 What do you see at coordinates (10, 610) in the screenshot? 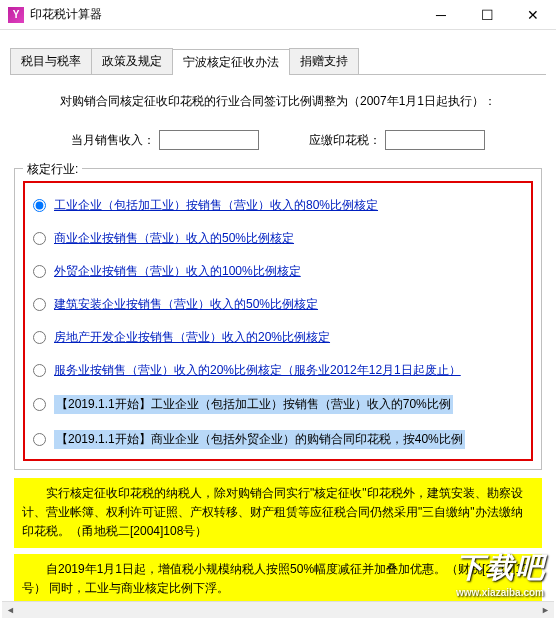
I see `scroll-left-button: ◄` at bounding box center [10, 610].